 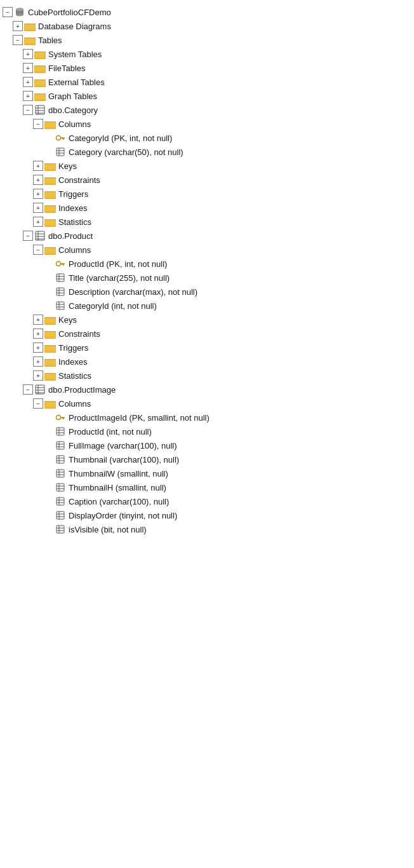 I want to click on tree-item-db-diagrams: + Database Diagrams, so click(x=207, y=26).